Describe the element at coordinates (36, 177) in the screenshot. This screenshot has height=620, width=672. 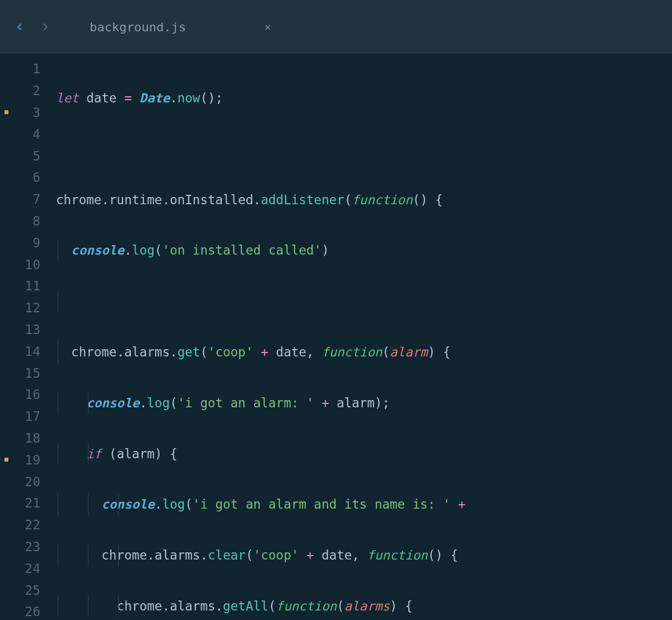
I see `line-number: 6` at that location.